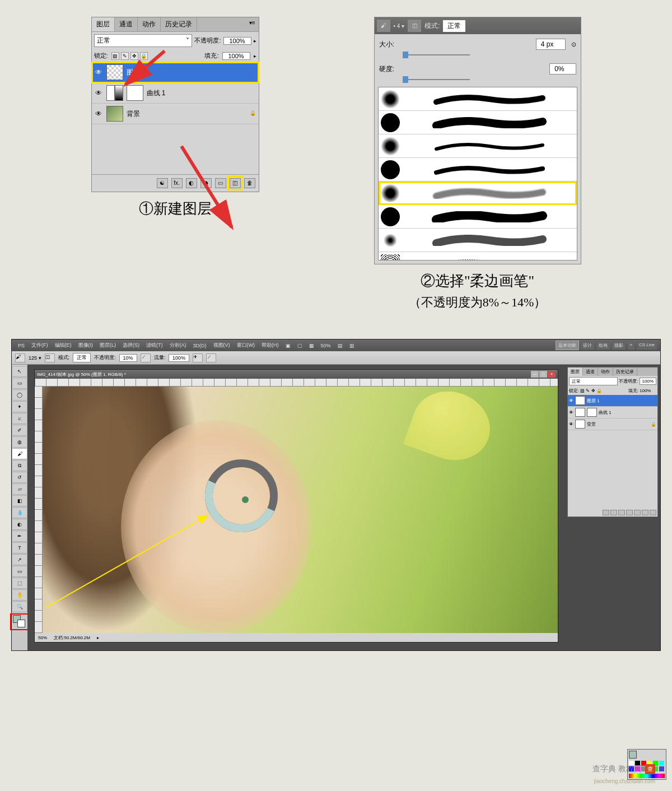  What do you see at coordinates (562, 69) in the screenshot?
I see `hardness-input: 0%` at bounding box center [562, 69].